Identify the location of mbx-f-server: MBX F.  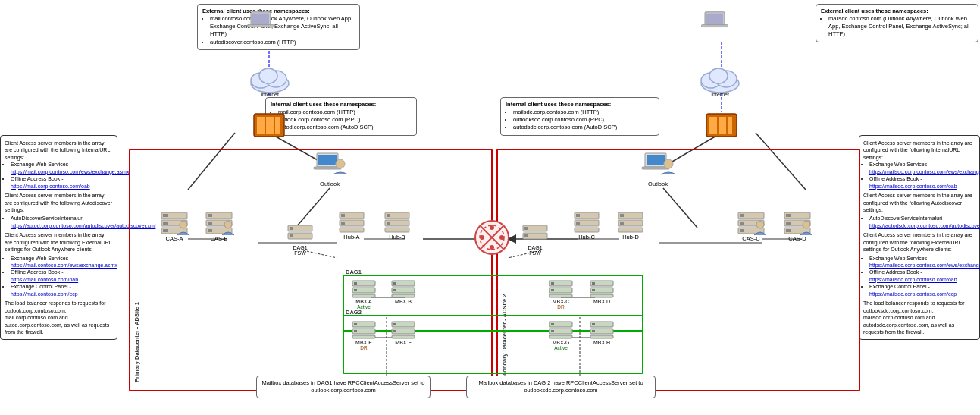
(403, 332).